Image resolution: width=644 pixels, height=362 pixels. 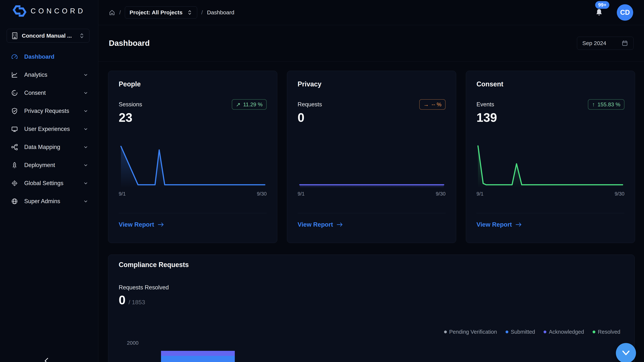 I want to click on arrow-up-icon: ↑, so click(x=594, y=104).